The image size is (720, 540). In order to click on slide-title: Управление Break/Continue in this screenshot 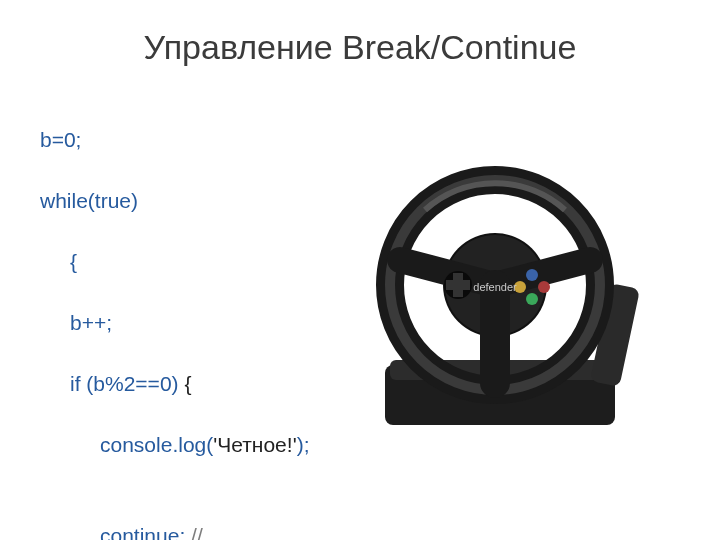, I will do `click(360, 48)`.